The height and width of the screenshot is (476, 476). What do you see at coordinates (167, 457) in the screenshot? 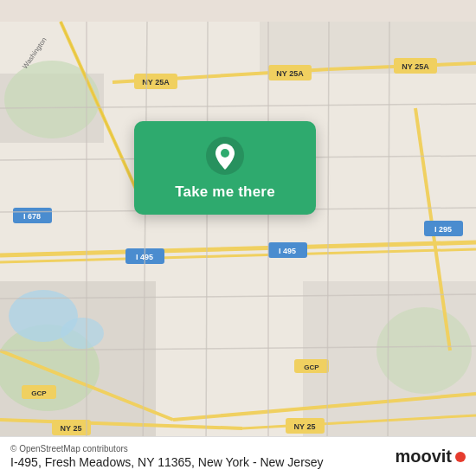
I see `location-info: © OpenStreetMap contributors I-495, Fres…` at bounding box center [167, 457].